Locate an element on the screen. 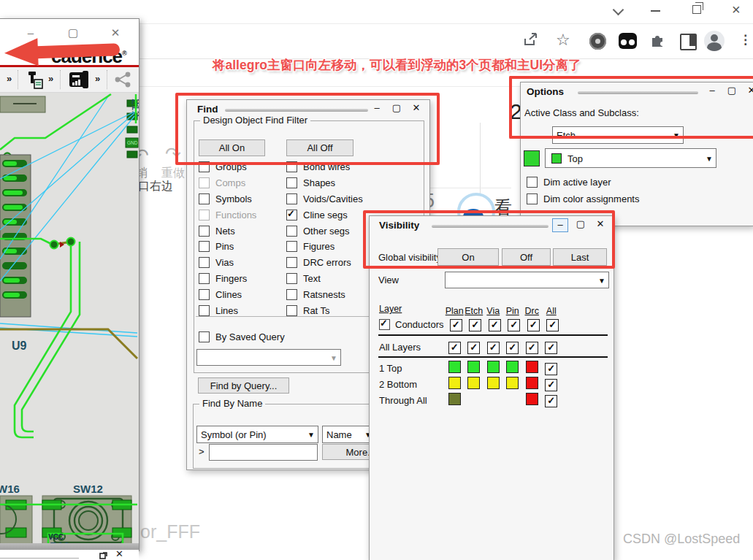 This screenshot has height=560, width=753. find-filter-checkbox: Symbols is located at coordinates (228, 199).